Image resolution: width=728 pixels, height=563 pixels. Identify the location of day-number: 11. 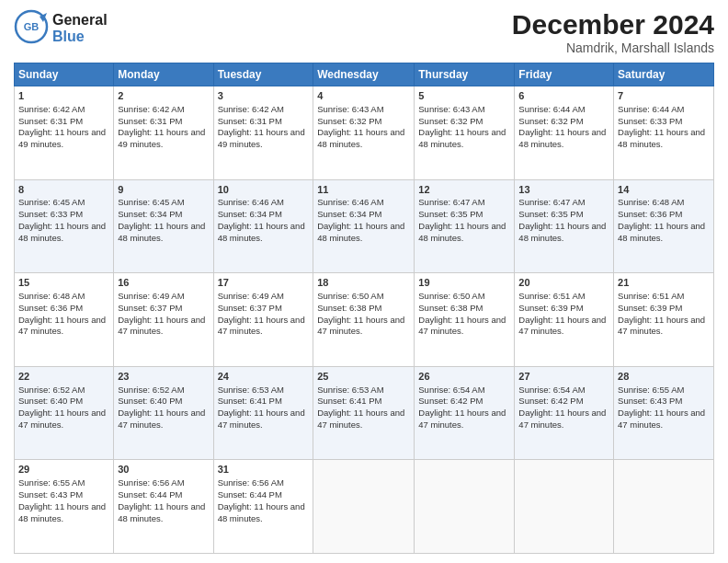
(364, 190).